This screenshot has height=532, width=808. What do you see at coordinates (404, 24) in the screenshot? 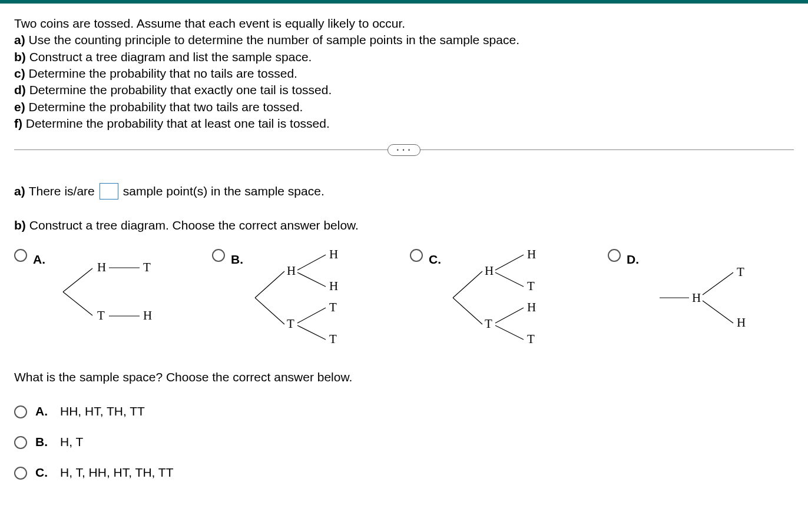
I see `question-intro: Two coins are tossed. Assume that each e…` at bounding box center [404, 24].